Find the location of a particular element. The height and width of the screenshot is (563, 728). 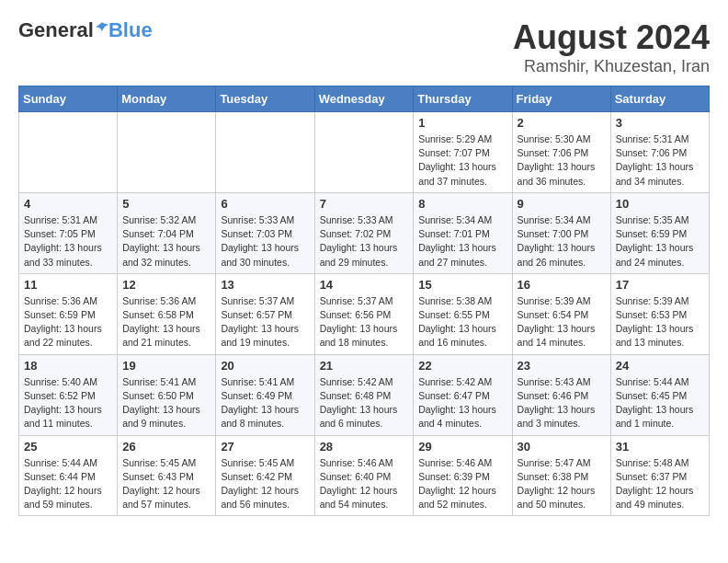

calendar-cell: 26Sunrise: 5:45 AM Sunset: 6:43 PM Dayli… is located at coordinates (167, 476).